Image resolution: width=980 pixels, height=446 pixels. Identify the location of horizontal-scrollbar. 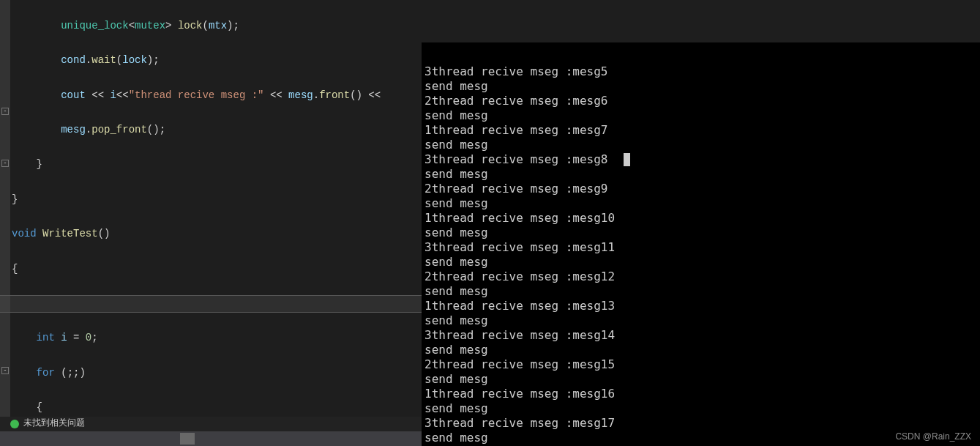
(211, 439).